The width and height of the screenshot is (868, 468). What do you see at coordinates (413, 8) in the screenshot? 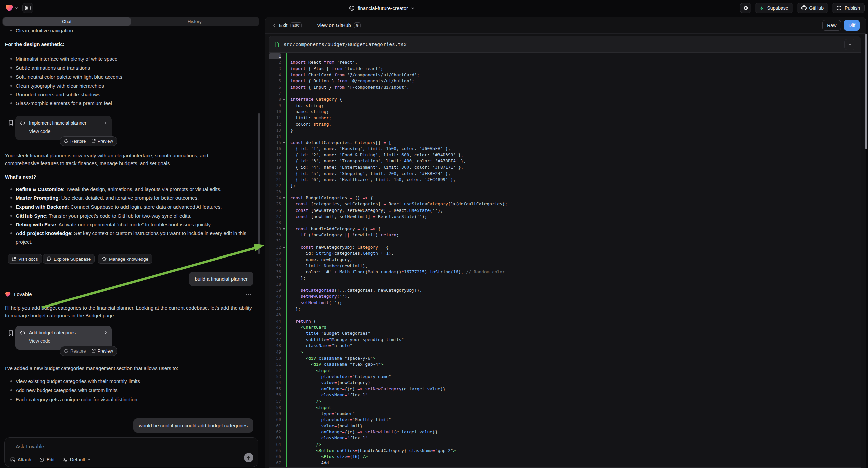
I see `chevron-down-icon` at bounding box center [413, 8].